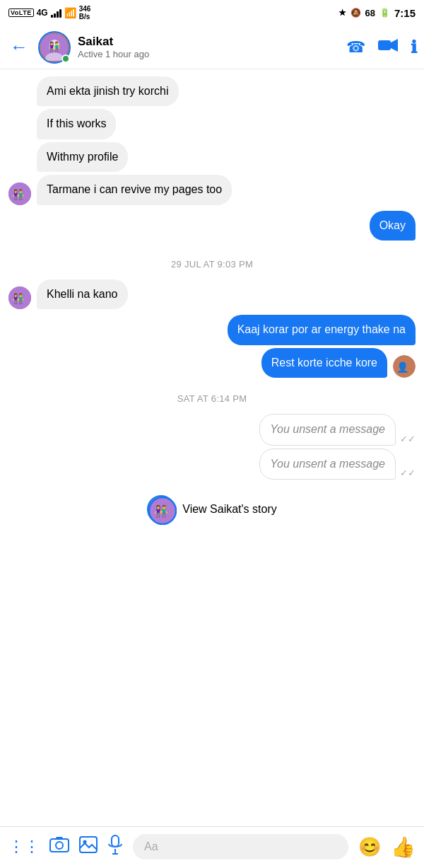 The height and width of the screenshot is (868, 424). Describe the element at coordinates (21, 13) in the screenshot. I see `volte-badge: VoLTE` at that location.